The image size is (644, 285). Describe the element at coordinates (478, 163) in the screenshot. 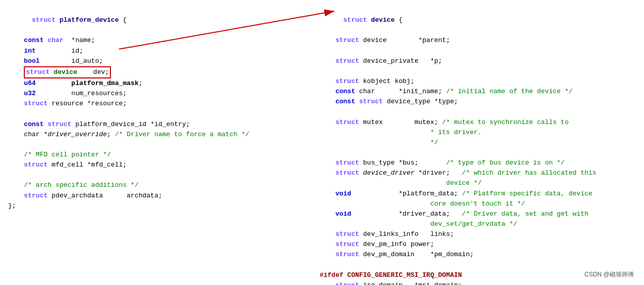

I see `code-line: struct bus_type *bus; /* type of bus dev…` at that location.